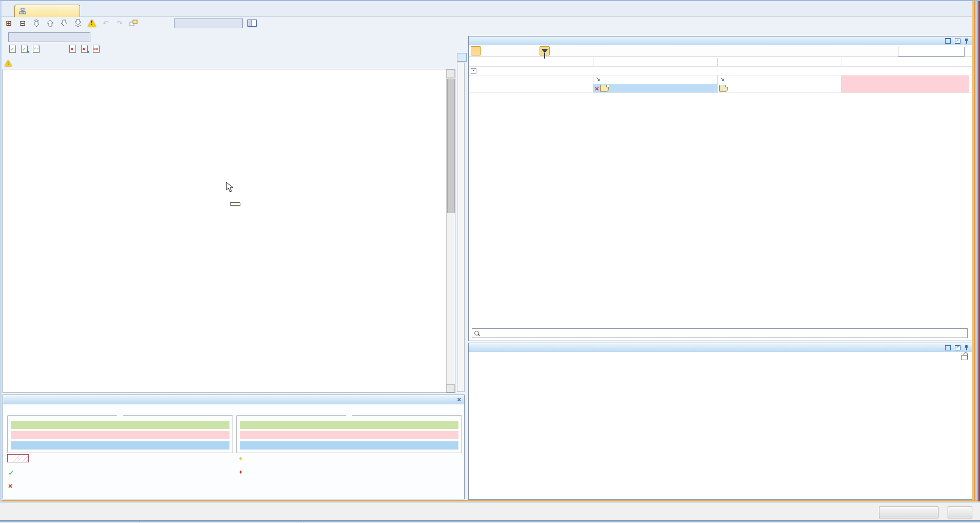 The width and height of the screenshot is (980, 523). Describe the element at coordinates (476, 51) in the screenshot. I see `categorized-view-icon` at that location.